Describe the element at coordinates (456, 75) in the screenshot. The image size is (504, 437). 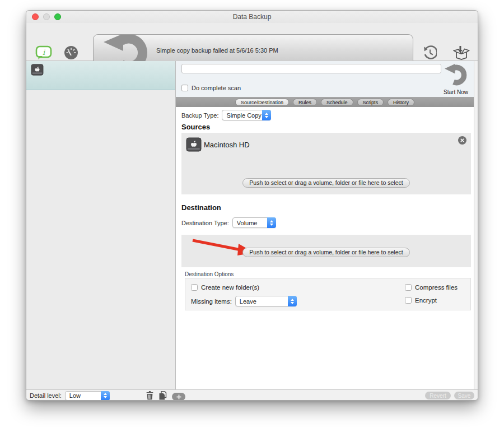
I see `start-now-arrow-icon` at that location.